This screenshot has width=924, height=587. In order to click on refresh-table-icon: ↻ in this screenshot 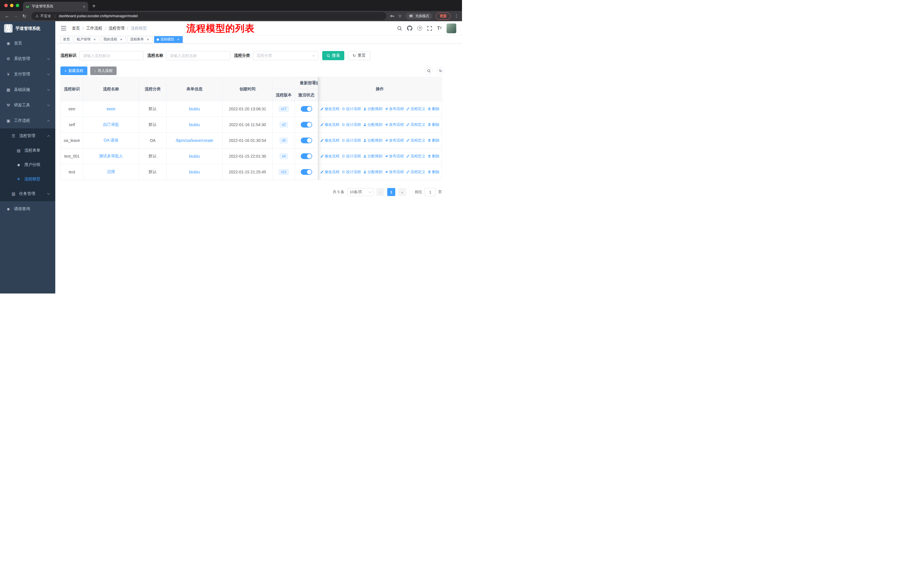, I will do `click(441, 71)`.